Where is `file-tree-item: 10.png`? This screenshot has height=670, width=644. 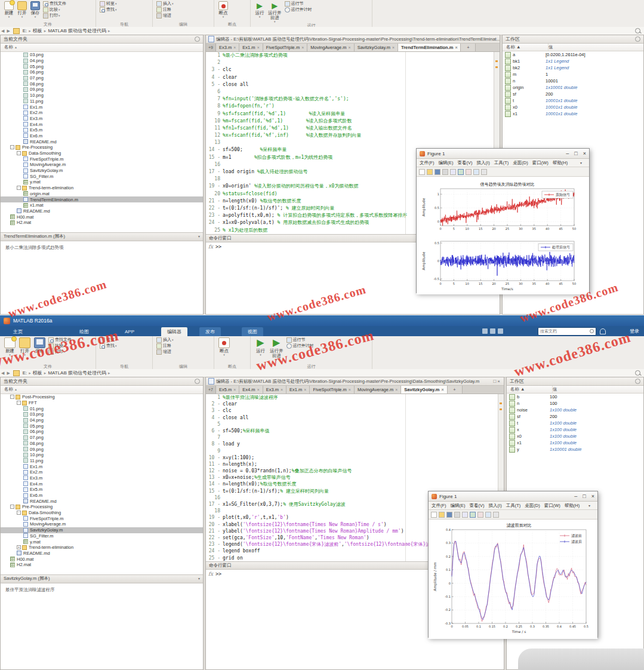
file-tree-item: 10.png is located at coordinates (101, 96).